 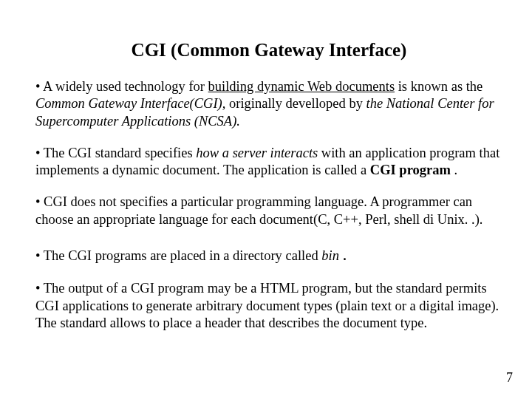 What do you see at coordinates (267, 297) in the screenshot?
I see `text: • The output of a CGI program may be a H…` at bounding box center [267, 297].